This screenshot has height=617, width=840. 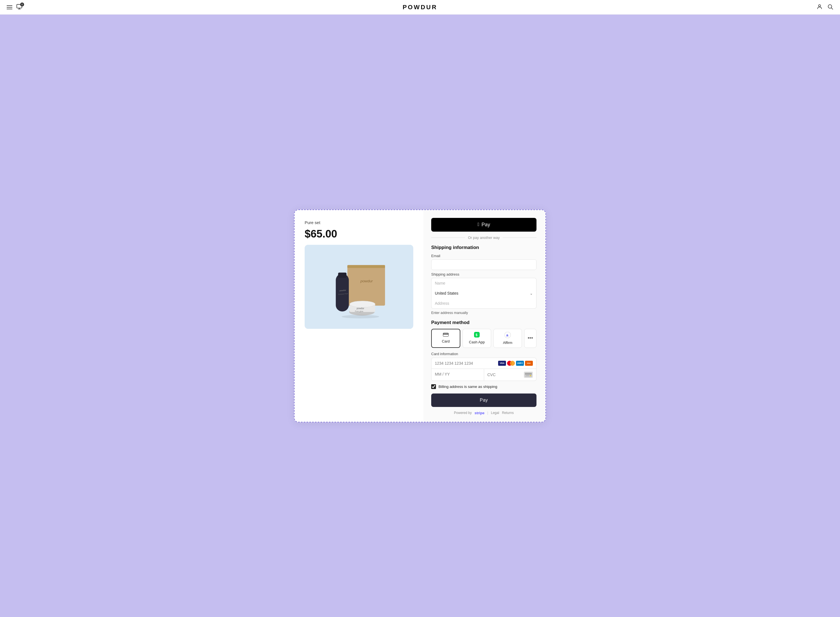 What do you see at coordinates (484, 363) in the screenshot?
I see `card-number-wrap: VISA AMEX DISC` at bounding box center [484, 363].